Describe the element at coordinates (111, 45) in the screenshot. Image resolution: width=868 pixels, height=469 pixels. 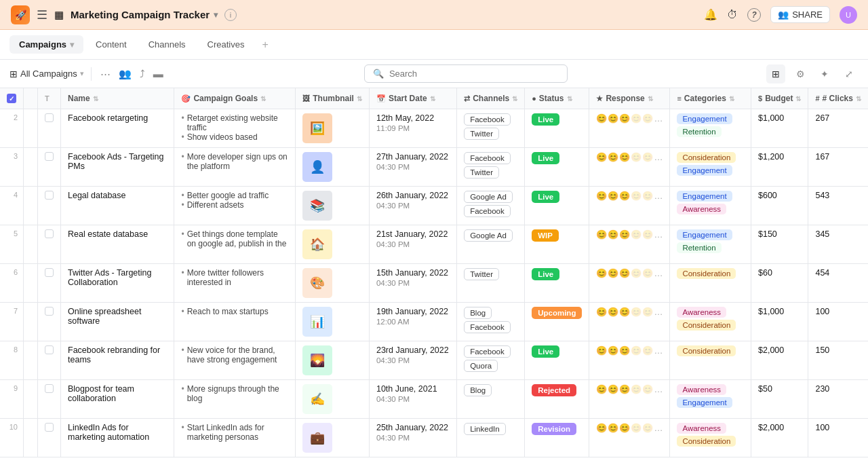
I see `tab-content: Content` at that location.